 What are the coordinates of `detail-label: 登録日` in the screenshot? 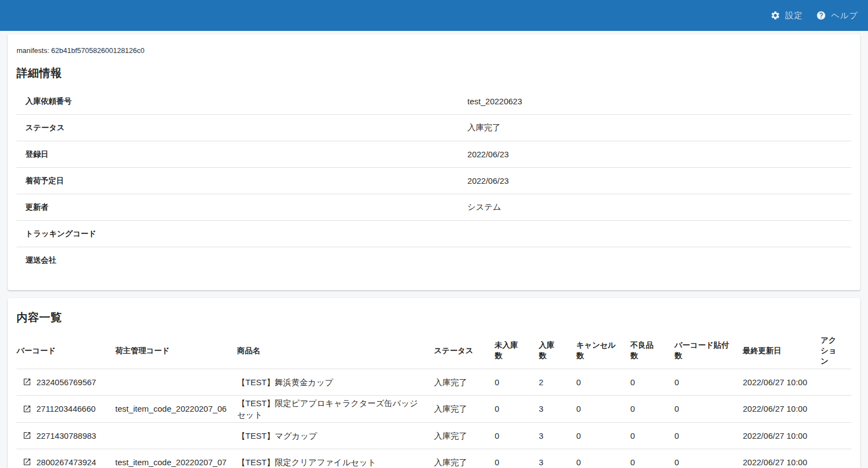 It's located at (242, 155).